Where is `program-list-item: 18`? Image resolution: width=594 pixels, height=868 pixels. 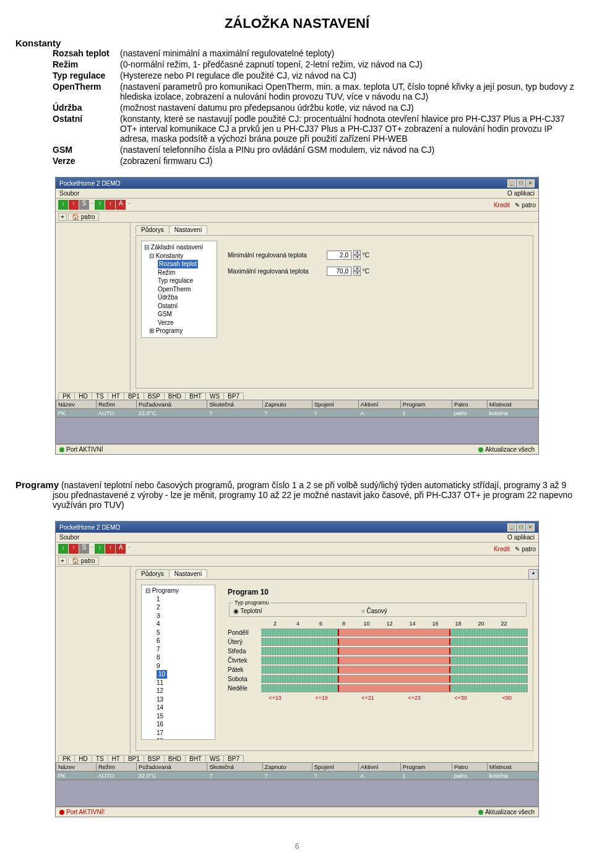
program-list-item: 18 is located at coordinates (185, 739).